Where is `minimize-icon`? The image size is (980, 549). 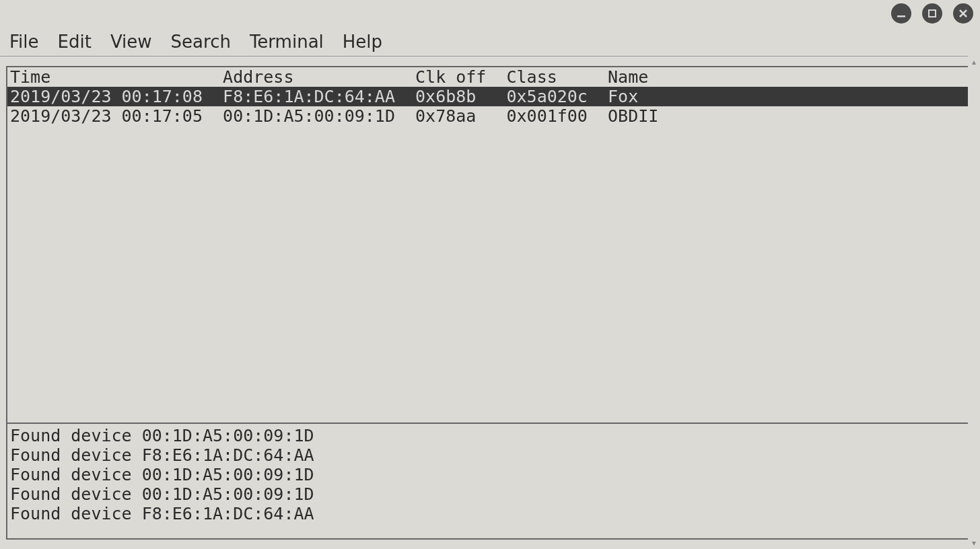 minimize-icon is located at coordinates (901, 13).